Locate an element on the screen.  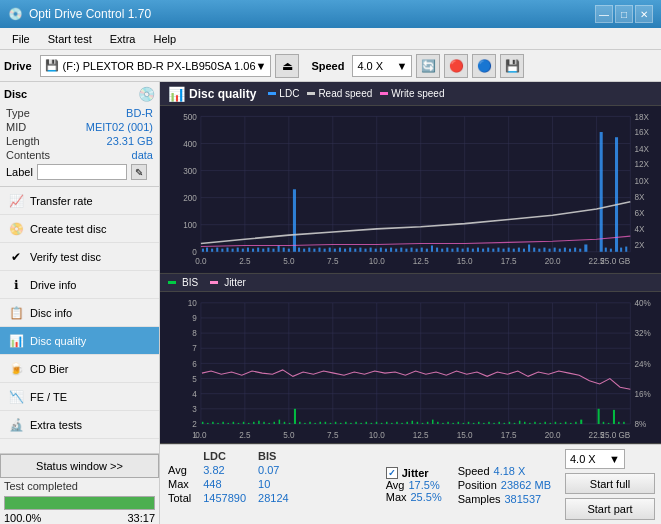
action-speed-val: 4.0 X is located at coordinates (583, 459).